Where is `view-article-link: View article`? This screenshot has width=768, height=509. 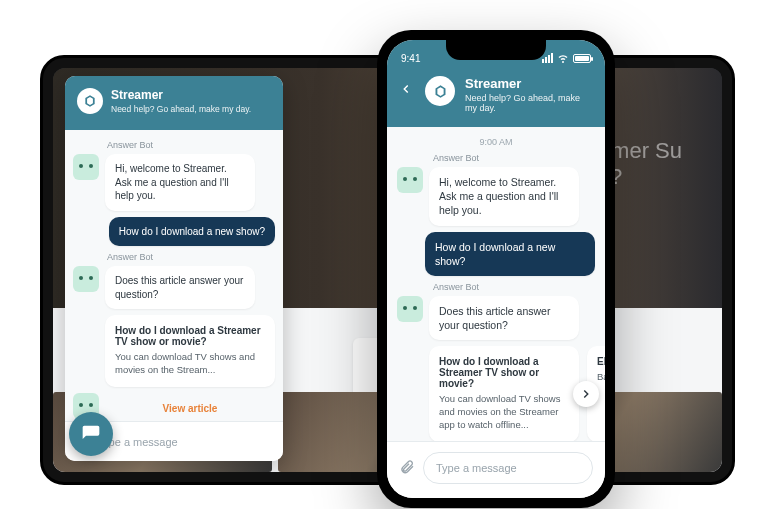 view-article-link: View article is located at coordinates (190, 406).